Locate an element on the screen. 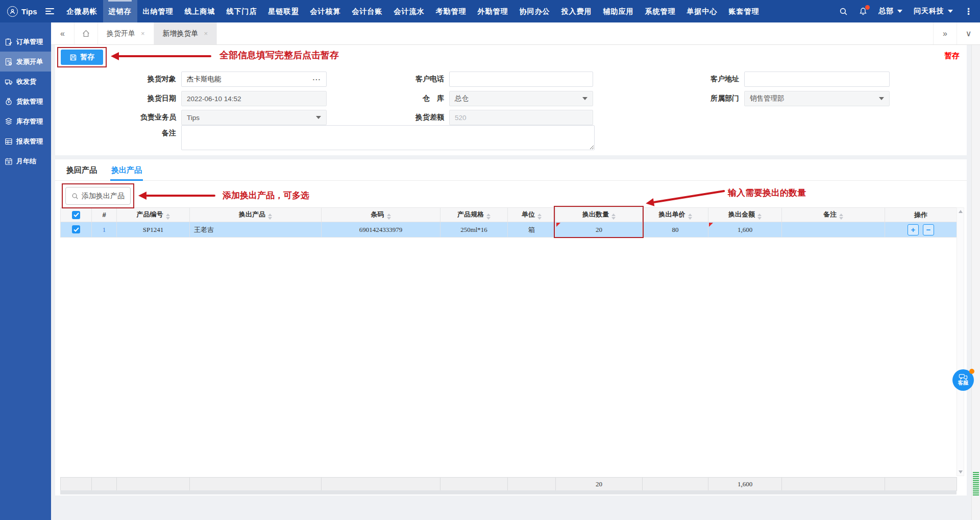 The height and width of the screenshot is (520, 980). table-vertical-scrollbar is located at coordinates (961, 342).